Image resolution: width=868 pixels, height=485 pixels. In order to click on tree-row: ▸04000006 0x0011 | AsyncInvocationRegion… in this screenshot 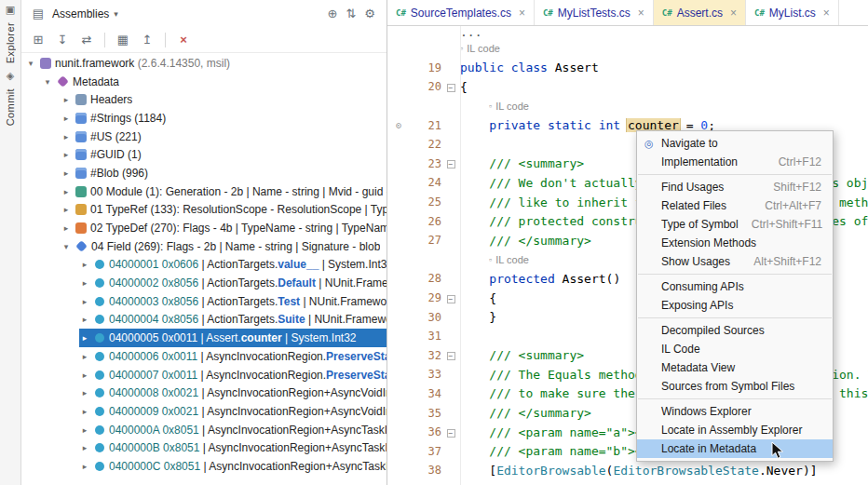, I will do `click(204, 357)`.